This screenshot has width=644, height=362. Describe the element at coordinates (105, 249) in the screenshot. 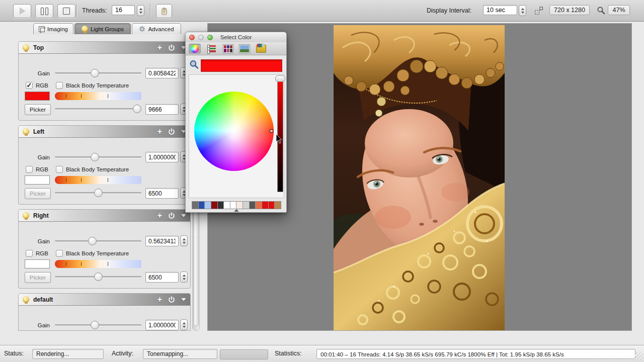

I see `light-group-right: Right Gain RGB Black Body Temperature Pi…` at that location.